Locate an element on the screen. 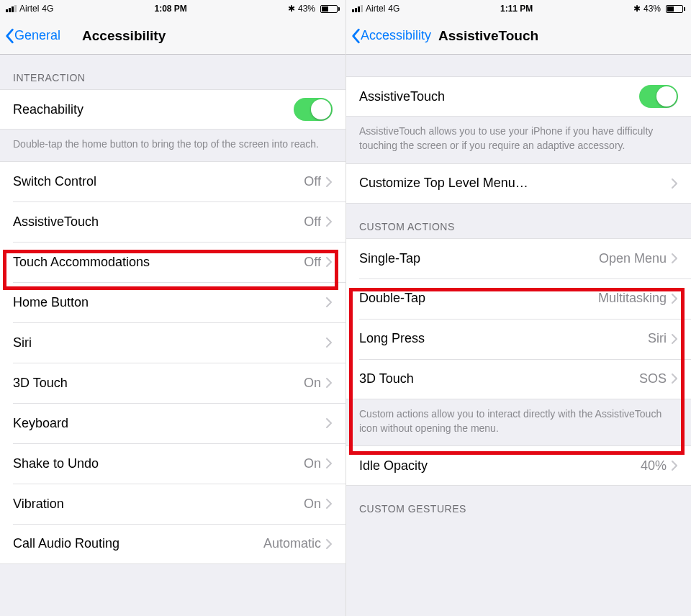 Image resolution: width=691 pixels, height=616 pixels. row-label: Touch Accommodations is located at coordinates (158, 262).